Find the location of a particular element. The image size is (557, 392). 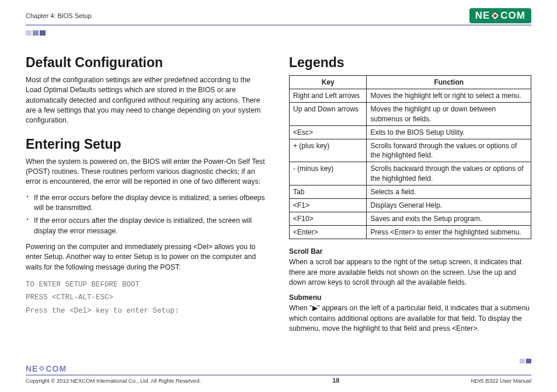

footer-decor-squares is located at coordinates (525, 361).